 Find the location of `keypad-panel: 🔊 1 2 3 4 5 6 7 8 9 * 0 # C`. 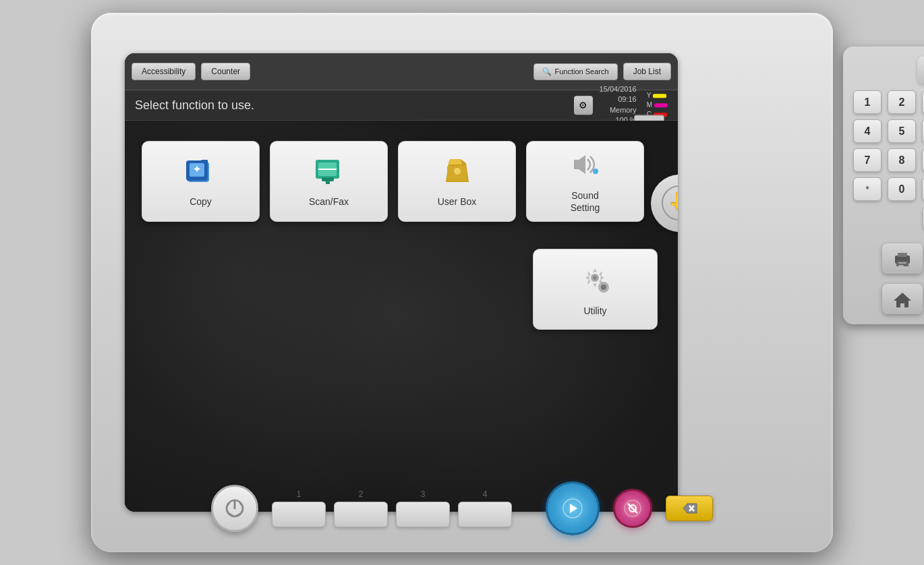

keypad-panel: 🔊 1 2 3 4 5 6 7 8 9 * 0 # C is located at coordinates (884, 185).